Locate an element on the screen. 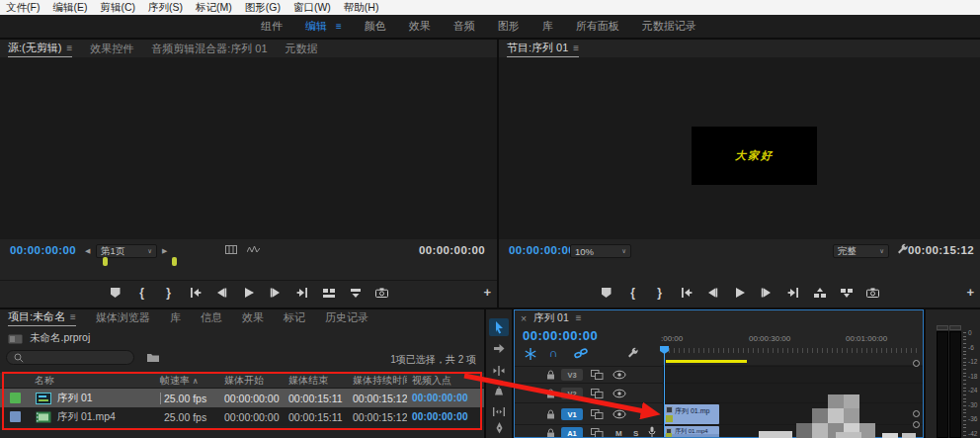 The image size is (980, 438). program-timecode-current: 00:00:00:00 is located at coordinates (541, 250).